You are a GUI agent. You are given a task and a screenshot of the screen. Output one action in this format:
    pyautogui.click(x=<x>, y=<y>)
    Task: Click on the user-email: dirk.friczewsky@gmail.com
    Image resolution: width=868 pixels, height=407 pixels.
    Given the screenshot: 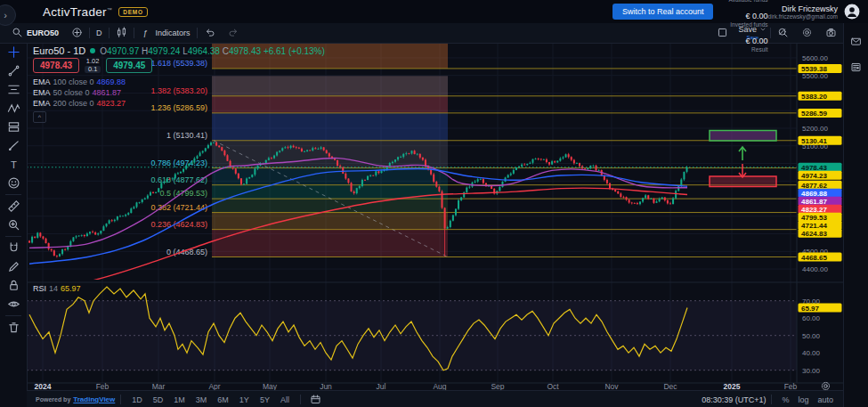 What is the action you would take?
    pyautogui.click(x=803, y=16)
    